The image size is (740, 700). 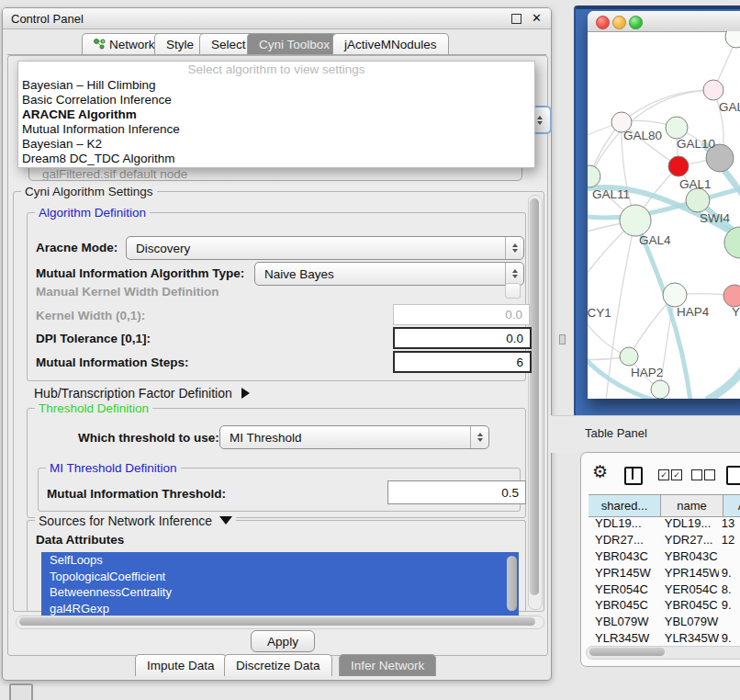 What do you see at coordinates (277, 621) in the screenshot?
I see `settings-horizontal-scrollbar-thumb` at bounding box center [277, 621].